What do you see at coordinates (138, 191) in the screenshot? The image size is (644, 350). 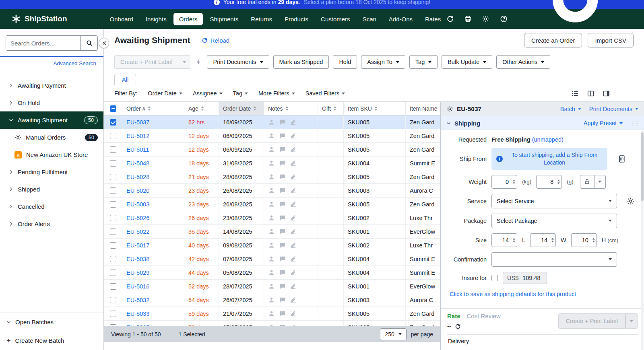 I see `order-number-link: EU-5020` at bounding box center [138, 191].